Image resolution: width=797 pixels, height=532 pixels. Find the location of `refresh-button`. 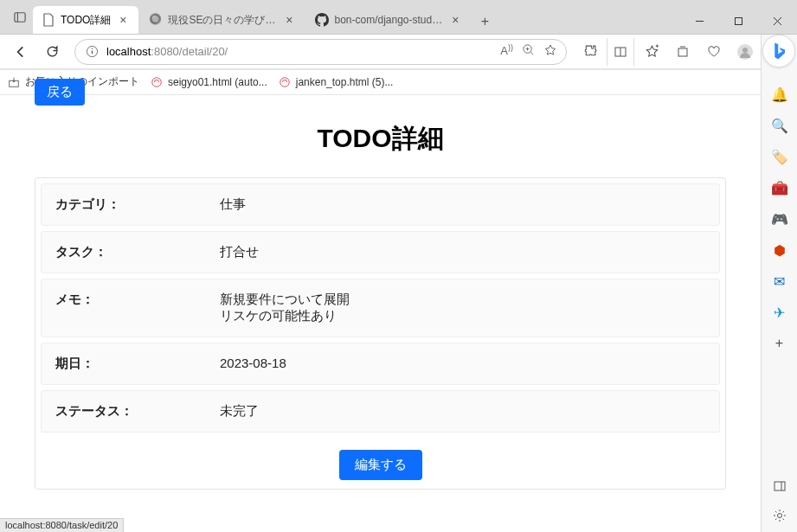

refresh-button is located at coordinates (52, 52).